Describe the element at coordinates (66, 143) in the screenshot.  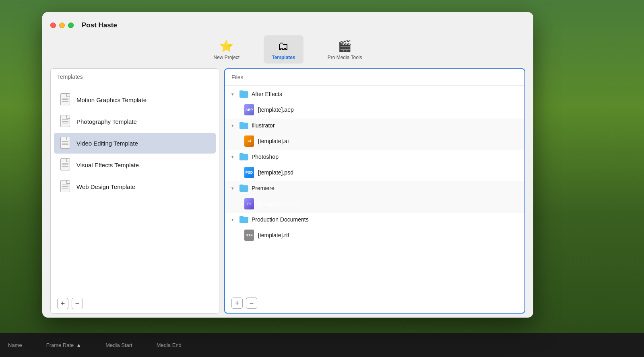
I see `doc-icon-video-editing` at that location.